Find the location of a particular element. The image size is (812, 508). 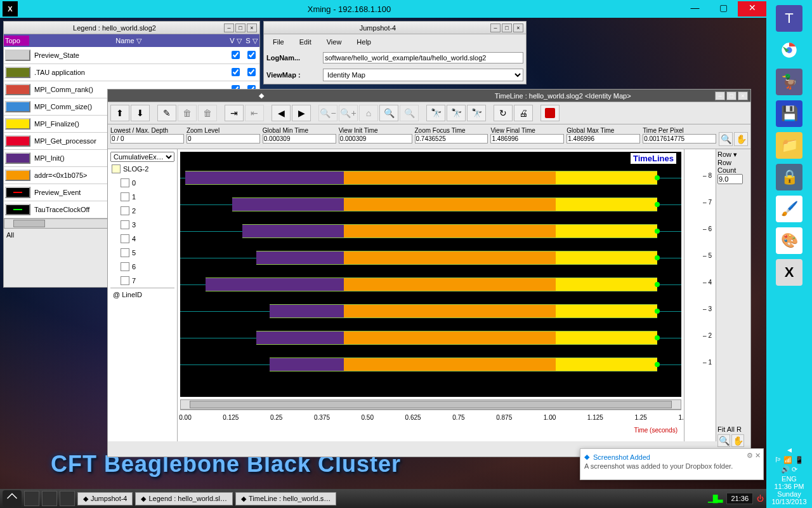

legend-col-v: V ▽ is located at coordinates (236, 41).